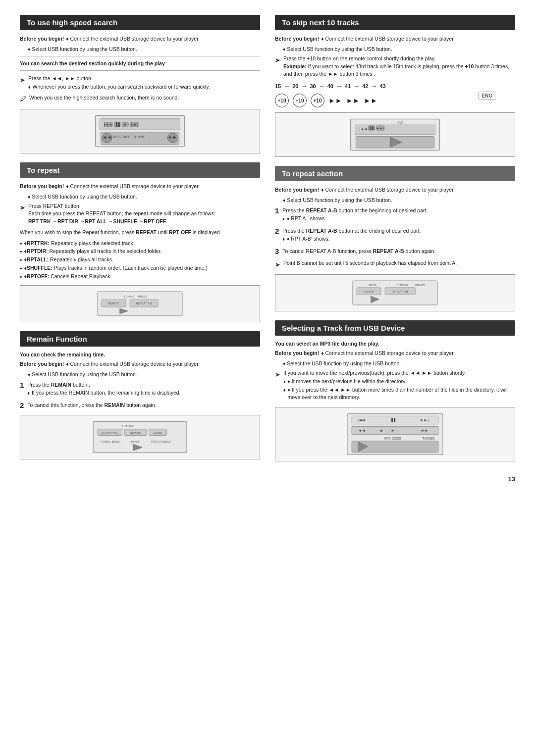  What do you see at coordinates (114, 303) in the screenshot?
I see `svg-text: REPEAT` at bounding box center [114, 303].